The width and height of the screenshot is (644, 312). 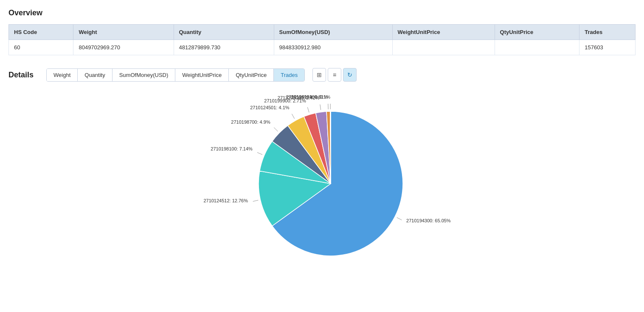 What do you see at coordinates (41, 32) in the screenshot?
I see `col-header-hs-code: HS Code` at bounding box center [41, 32].